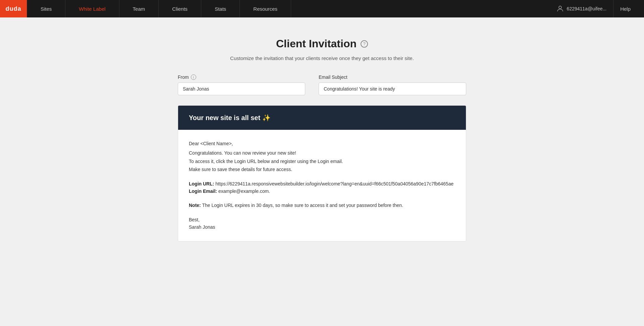 The image size is (644, 326). What do you see at coordinates (322, 161) in the screenshot?
I see `email-intro-section: Congratulations. You can now review your…` at bounding box center [322, 161].